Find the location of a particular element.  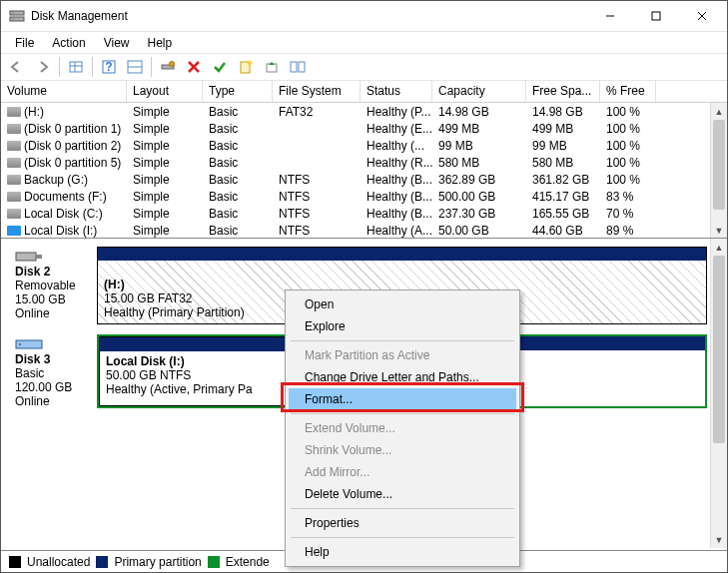

ctx-change-drive-letter: Change Drive Letter and Paths... is located at coordinates (402, 377).